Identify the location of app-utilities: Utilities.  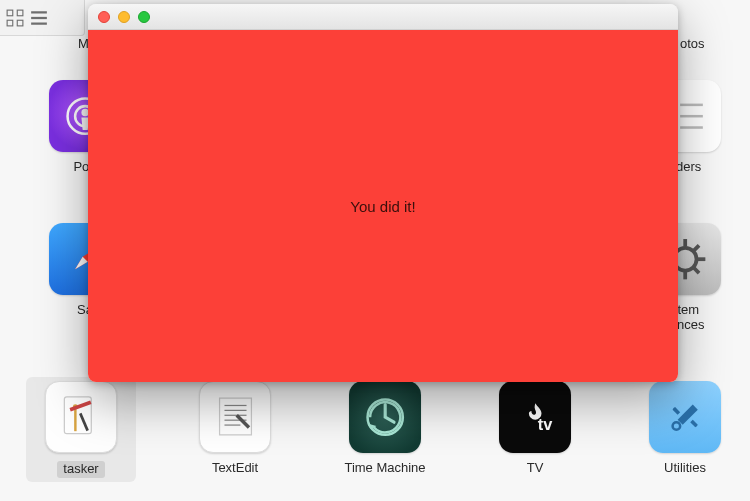
(685, 430).